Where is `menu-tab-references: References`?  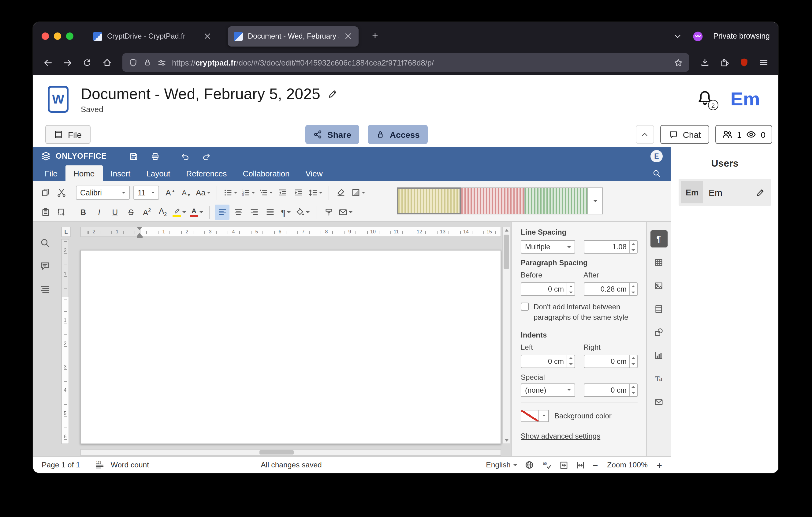 menu-tab-references: References is located at coordinates (206, 173).